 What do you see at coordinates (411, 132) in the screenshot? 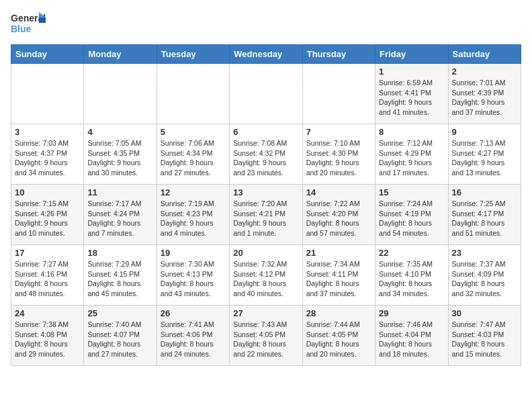
I see `day-number: 8` at bounding box center [411, 132].